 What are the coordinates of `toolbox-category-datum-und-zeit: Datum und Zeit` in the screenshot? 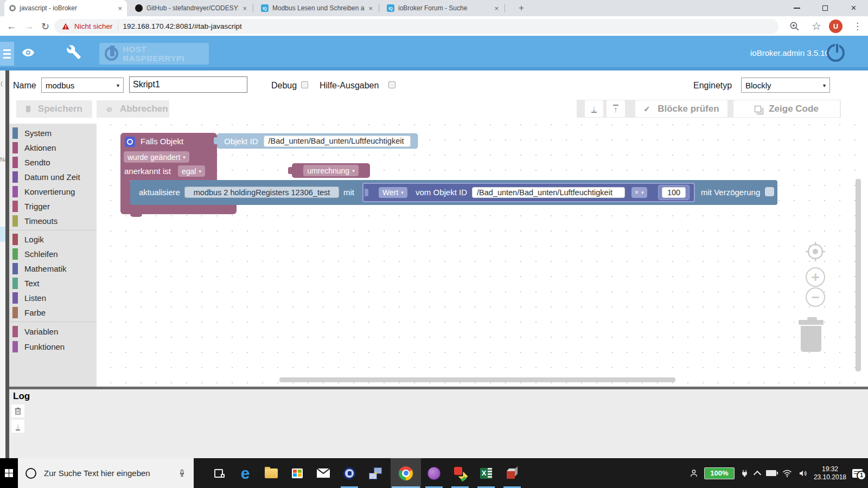 It's located at (53, 177).